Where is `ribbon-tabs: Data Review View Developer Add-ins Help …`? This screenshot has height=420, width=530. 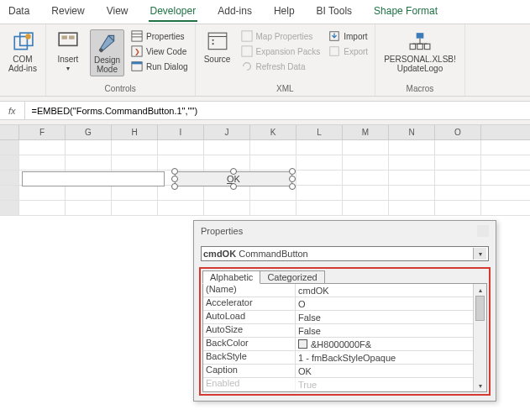
ribbon-tabs: Data Review View Developer Add-ins Help … is located at coordinates (265, 12).